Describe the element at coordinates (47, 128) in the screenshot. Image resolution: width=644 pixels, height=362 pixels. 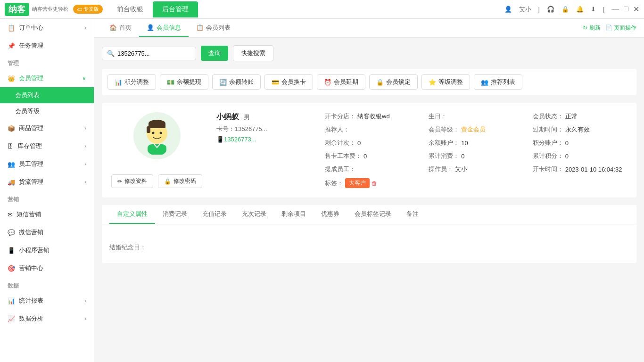
I see `sidebar-item-products: 📦 商品管理 ›` at that location.